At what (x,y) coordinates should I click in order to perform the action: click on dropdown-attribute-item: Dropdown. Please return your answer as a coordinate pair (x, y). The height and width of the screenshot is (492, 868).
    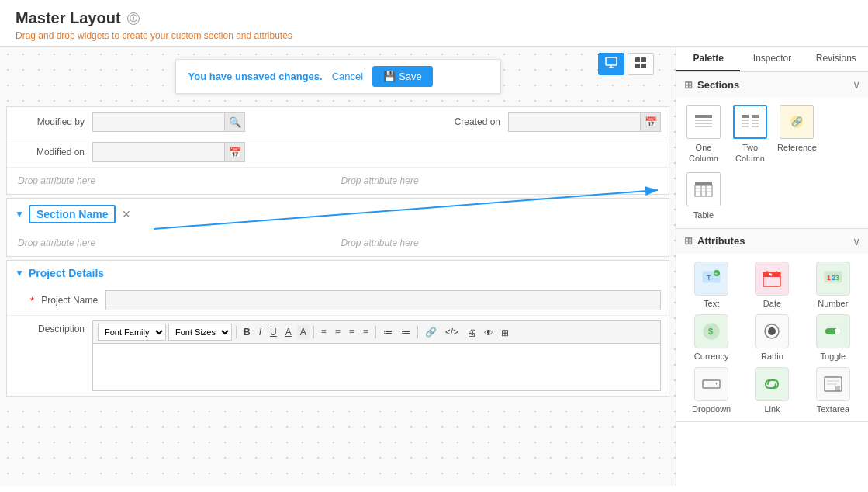
    Looking at the image, I should click on (711, 390).